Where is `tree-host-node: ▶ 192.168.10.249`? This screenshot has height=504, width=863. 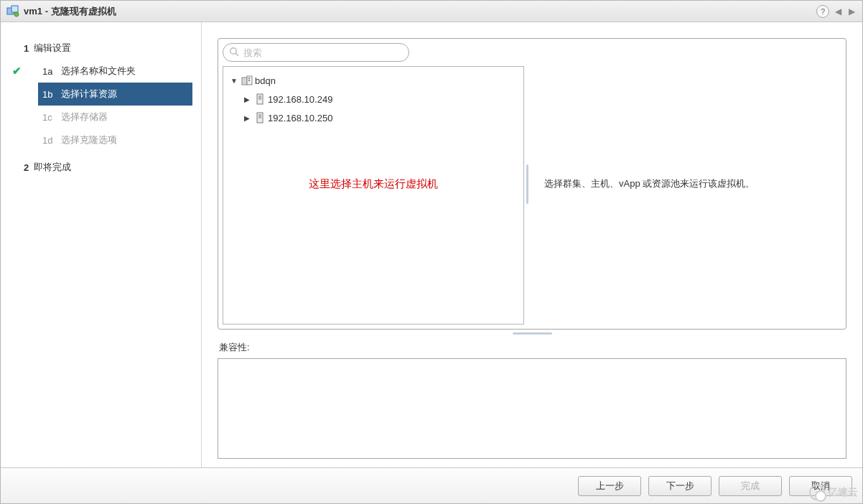 tree-host-node: ▶ 192.168.10.249 is located at coordinates (380, 99).